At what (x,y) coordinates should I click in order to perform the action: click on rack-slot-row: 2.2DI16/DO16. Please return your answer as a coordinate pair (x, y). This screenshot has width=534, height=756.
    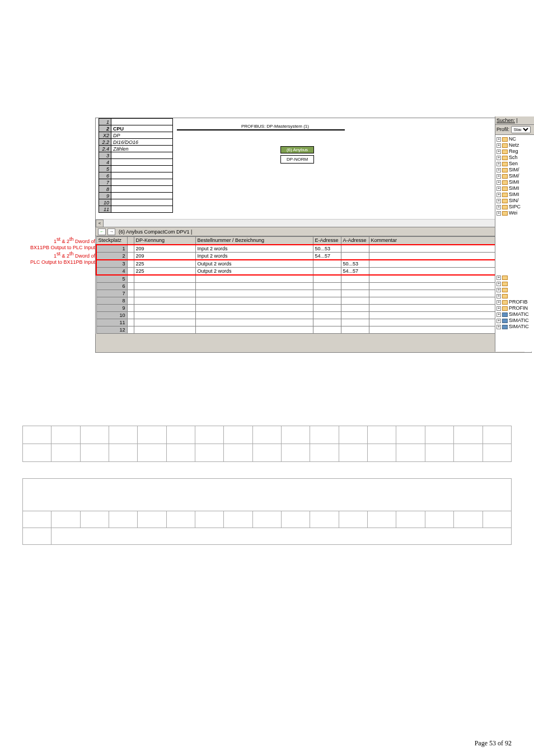
    Looking at the image, I should click on (136, 142).